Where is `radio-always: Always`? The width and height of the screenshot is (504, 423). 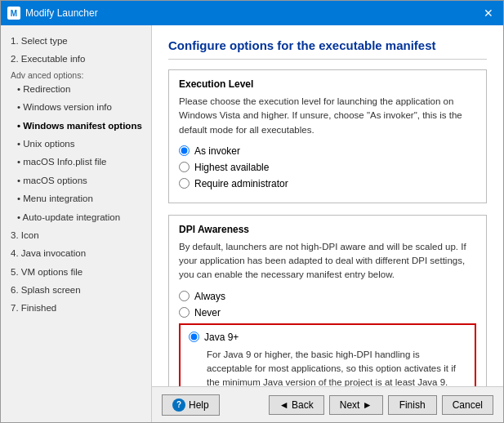
radio-always: Always is located at coordinates (328, 296).